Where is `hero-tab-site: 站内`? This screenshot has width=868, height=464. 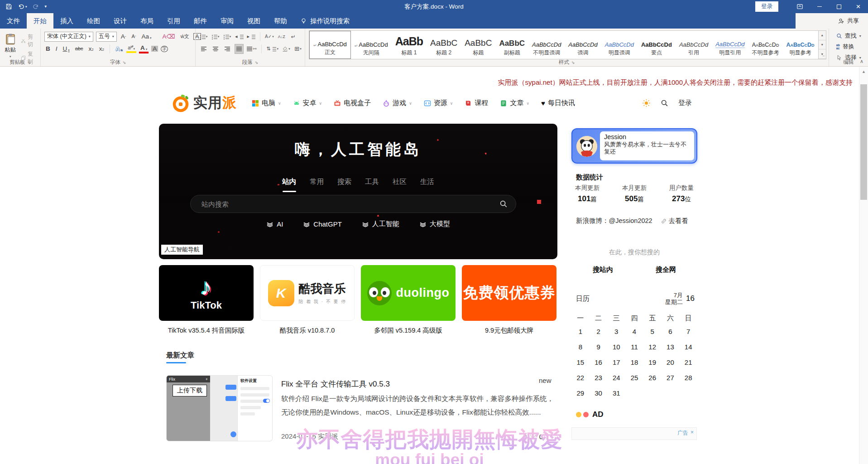 hero-tab-site: 站内 is located at coordinates (289, 184).